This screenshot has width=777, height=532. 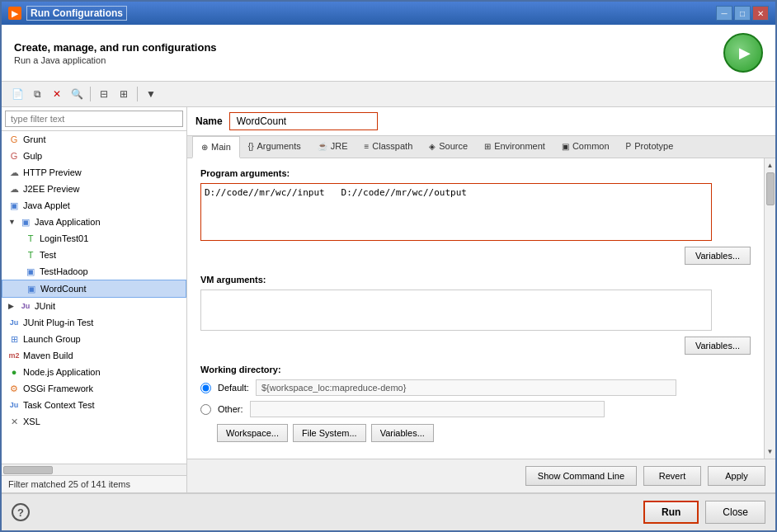 What do you see at coordinates (330, 433) in the screenshot?
I see `file-system-button: File System...` at bounding box center [330, 433].